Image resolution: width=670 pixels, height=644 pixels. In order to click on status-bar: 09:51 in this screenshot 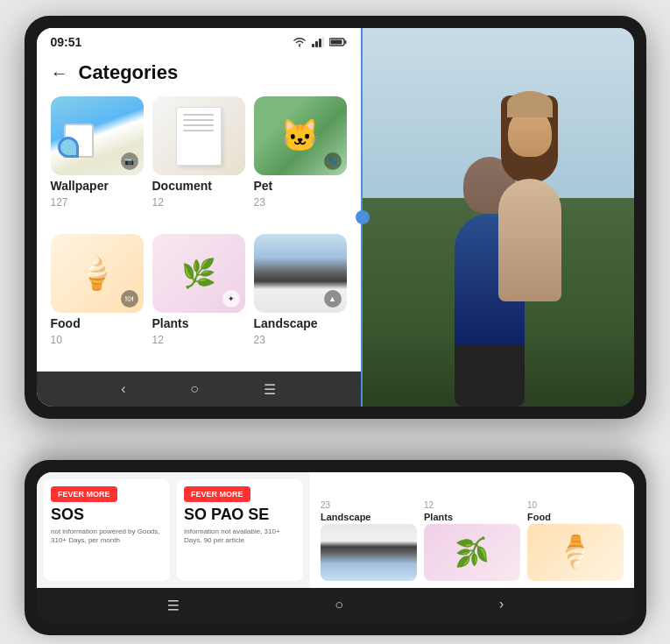, I will do `click(199, 40)`.